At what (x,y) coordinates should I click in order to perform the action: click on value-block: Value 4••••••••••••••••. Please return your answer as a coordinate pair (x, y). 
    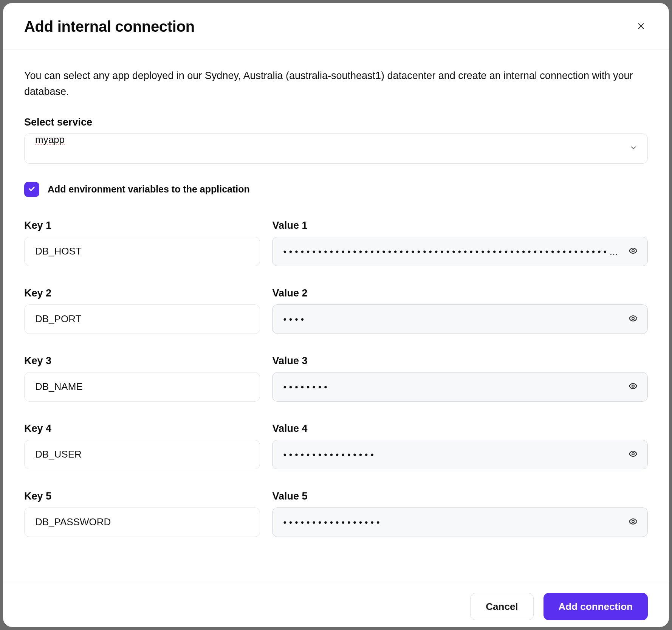
    Looking at the image, I should click on (460, 446).